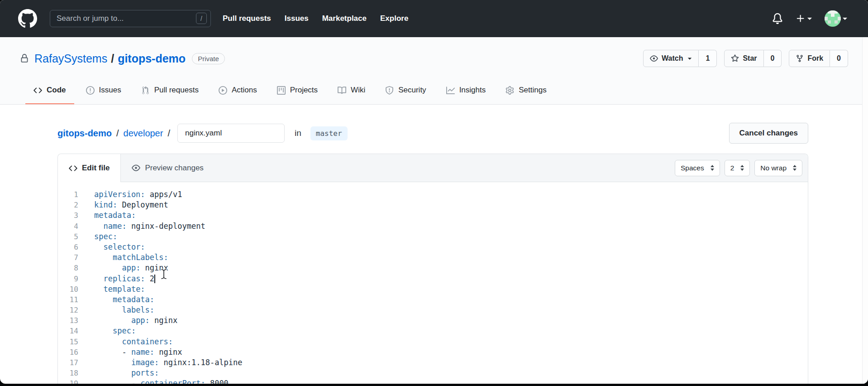  Describe the element at coordinates (127, 373) in the screenshot. I see `code-text: ports:` at that location.